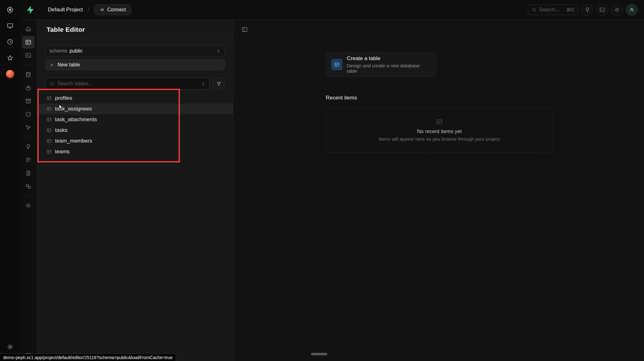 Image resolution: width=644 pixels, height=361 pixels. Describe the element at coordinates (602, 10) in the screenshot. I see `terminal-button` at that location.